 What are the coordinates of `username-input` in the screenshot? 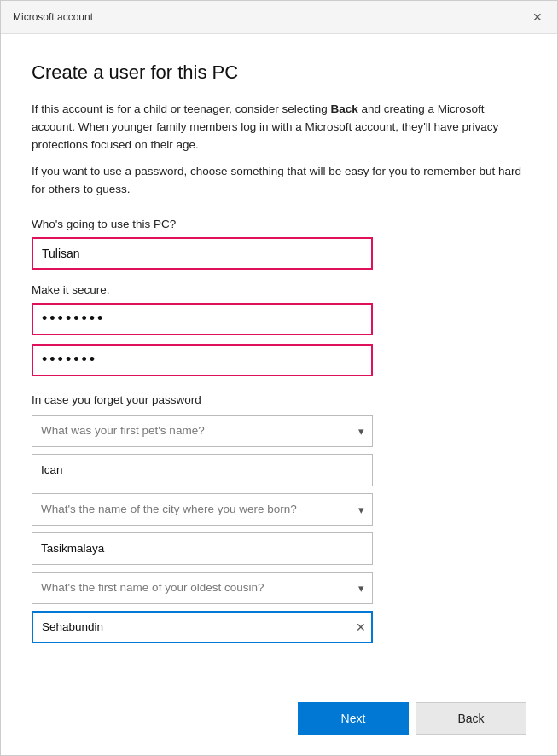 It's located at (202, 253).